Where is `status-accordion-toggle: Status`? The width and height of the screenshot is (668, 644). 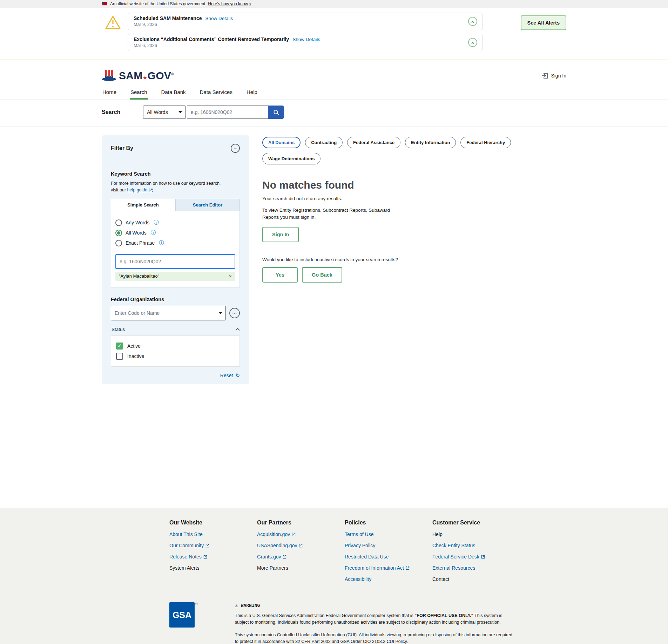
status-accordion-toggle: Status is located at coordinates (175, 330).